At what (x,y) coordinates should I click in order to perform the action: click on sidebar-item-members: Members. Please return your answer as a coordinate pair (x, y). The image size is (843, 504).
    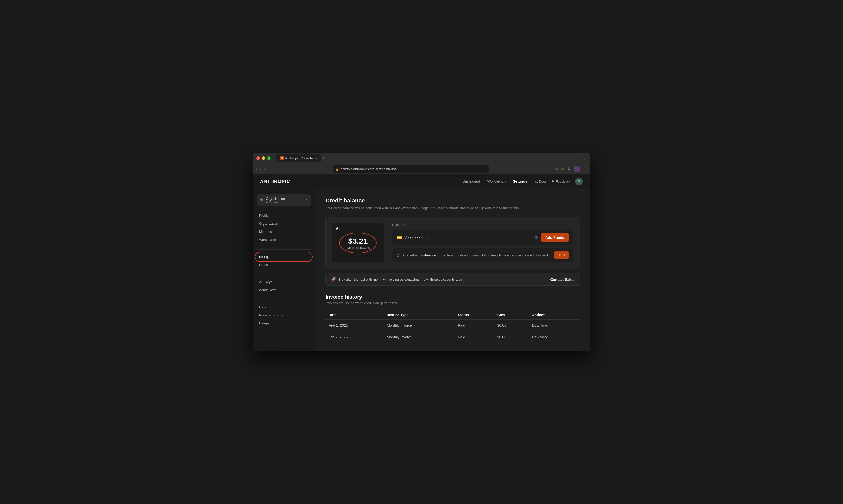
    Looking at the image, I should click on (284, 232).